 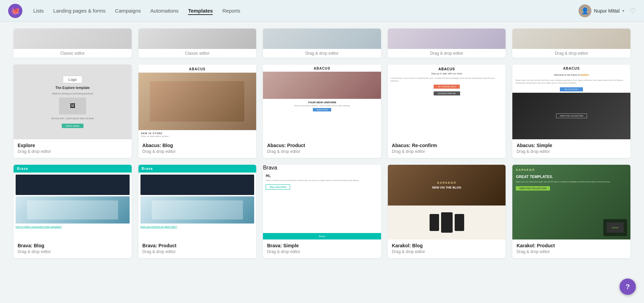 I want to click on abacus-product-thumb: ABACUS YOUR NEW UNIFORM Clean lined leat…, so click(x=322, y=102).